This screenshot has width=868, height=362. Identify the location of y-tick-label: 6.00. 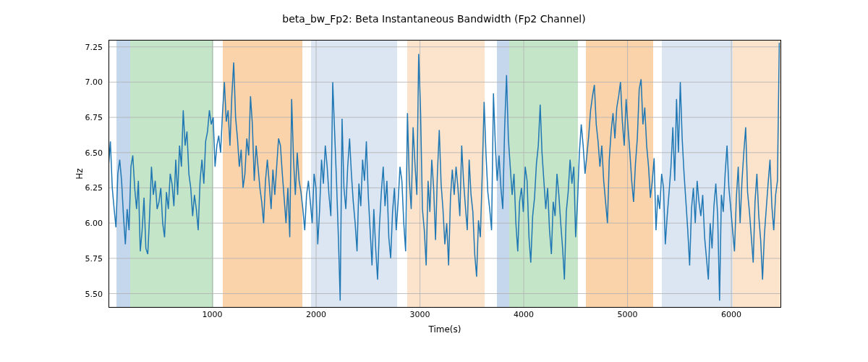
(88, 223).